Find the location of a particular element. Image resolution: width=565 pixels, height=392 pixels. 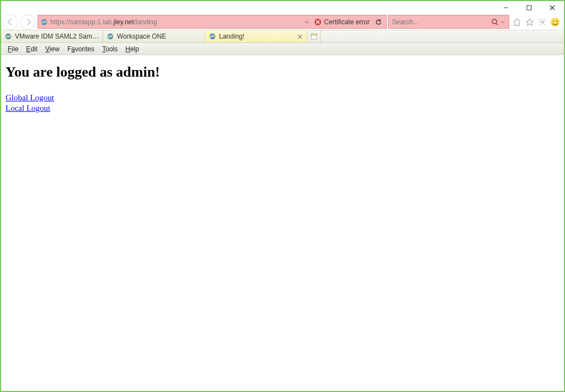

refresh-button is located at coordinates (379, 22).